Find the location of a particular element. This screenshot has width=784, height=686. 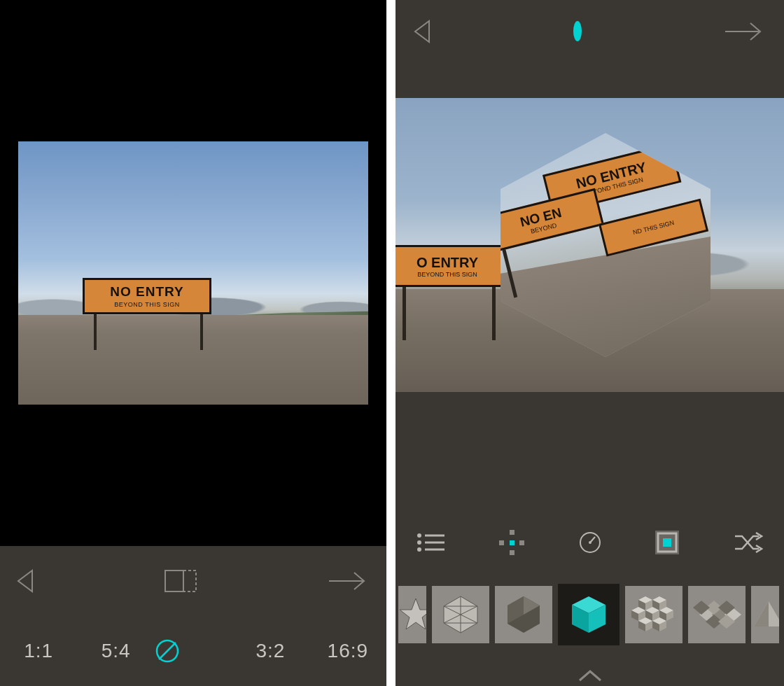

tool-row is located at coordinates (589, 542).